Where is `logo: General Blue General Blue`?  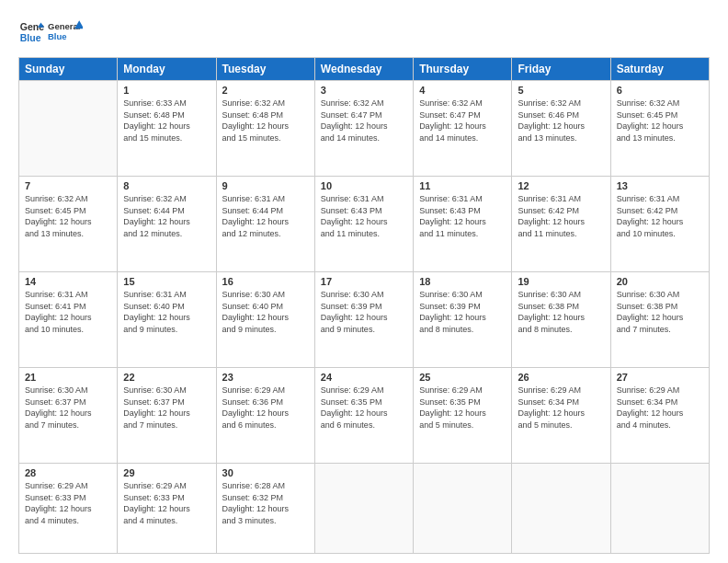
logo: General Blue General Blue is located at coordinates (51, 32).